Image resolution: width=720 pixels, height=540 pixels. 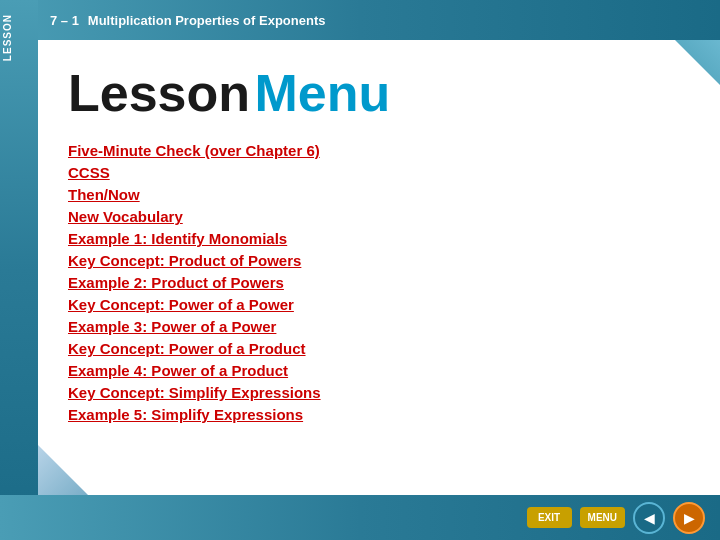 What do you see at coordinates (104, 194) in the screenshot?
I see `menu-item-link: Then/Now` at bounding box center [104, 194].